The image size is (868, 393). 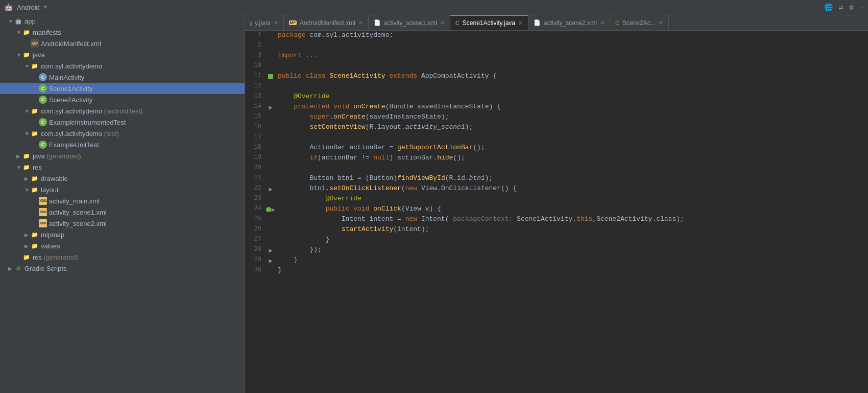 What do you see at coordinates (123, 55) in the screenshot?
I see `sidebar-item-java: ▼ 📁 java` at bounding box center [123, 55].